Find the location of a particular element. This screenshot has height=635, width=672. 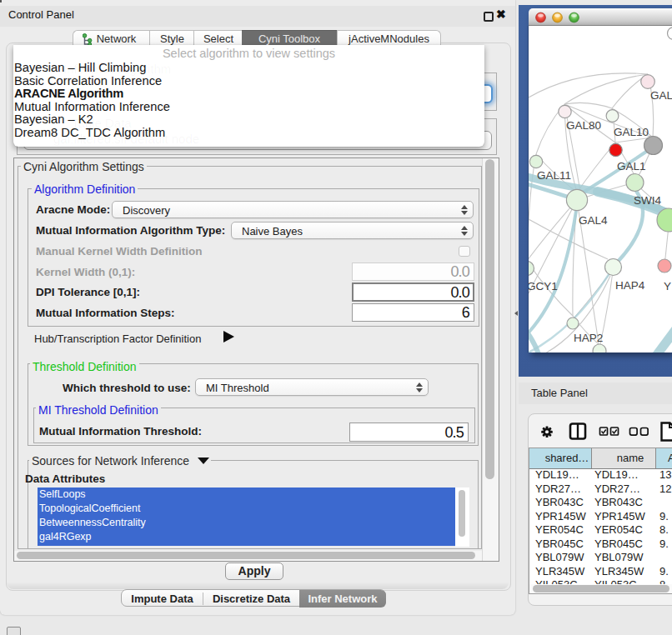

svg-text: GAL2 is located at coordinates (661, 95).